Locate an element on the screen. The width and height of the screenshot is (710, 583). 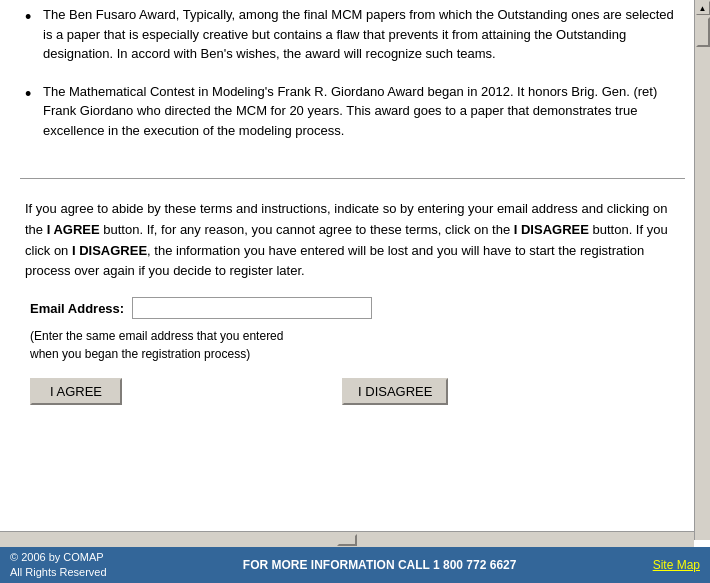
sitemap-link: Site Map is located at coordinates (676, 565).